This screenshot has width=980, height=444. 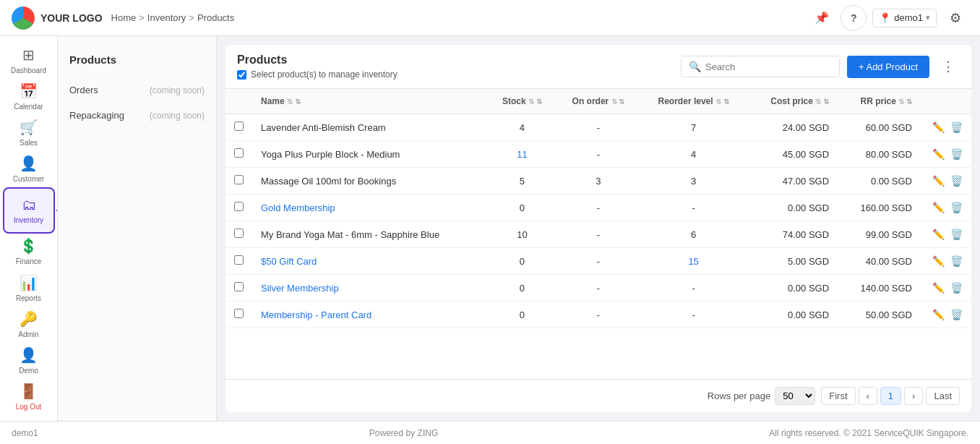 What do you see at coordinates (137, 90) in the screenshot?
I see `sub-sidebar-item-orders: Orders (coming soon)` at bounding box center [137, 90].